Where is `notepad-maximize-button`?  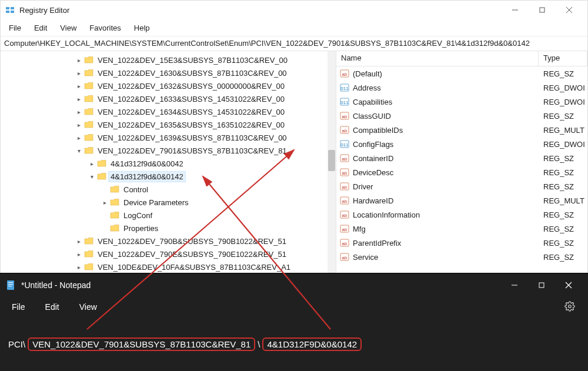
notepad-maximize-button is located at coordinates (542, 285).